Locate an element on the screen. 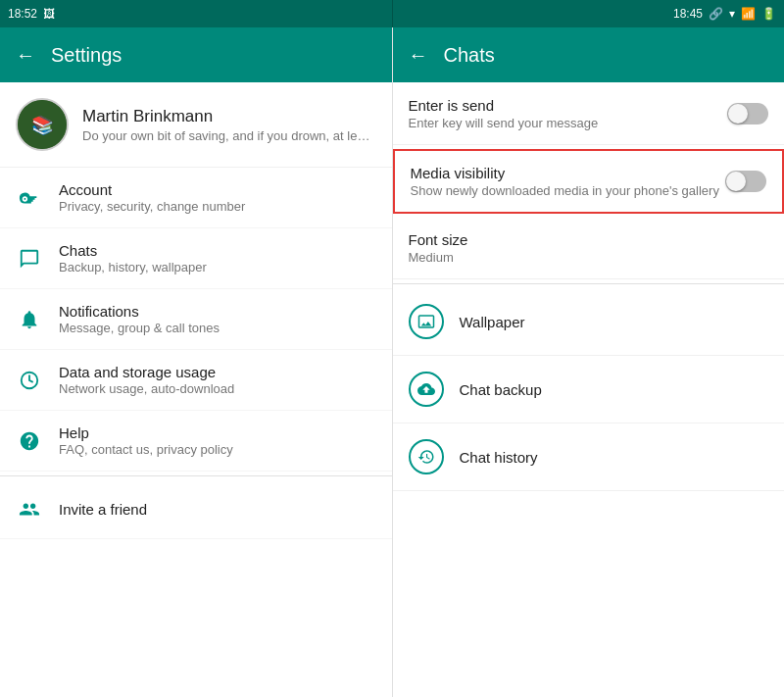 This screenshot has width=784, height=697. left-status: 18:52 🖼 is located at coordinates (196, 14).